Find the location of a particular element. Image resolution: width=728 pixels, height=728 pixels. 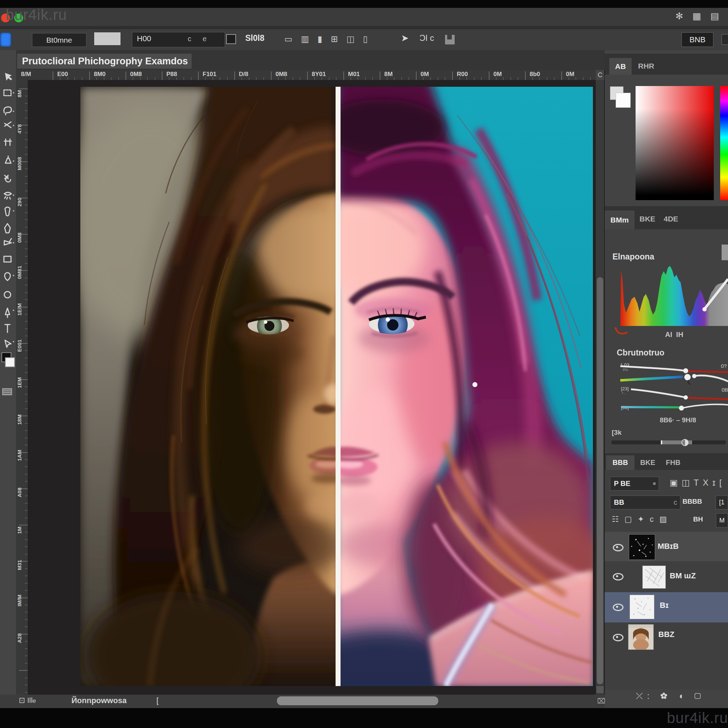

svg-text: 0M81 is located at coordinates (19, 272).